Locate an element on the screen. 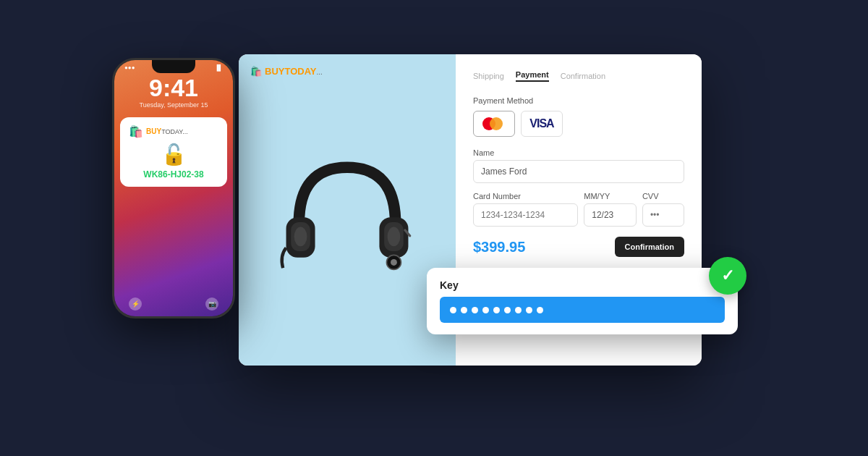 The height and width of the screenshot is (456, 868). card-number-input is located at coordinates (525, 215).